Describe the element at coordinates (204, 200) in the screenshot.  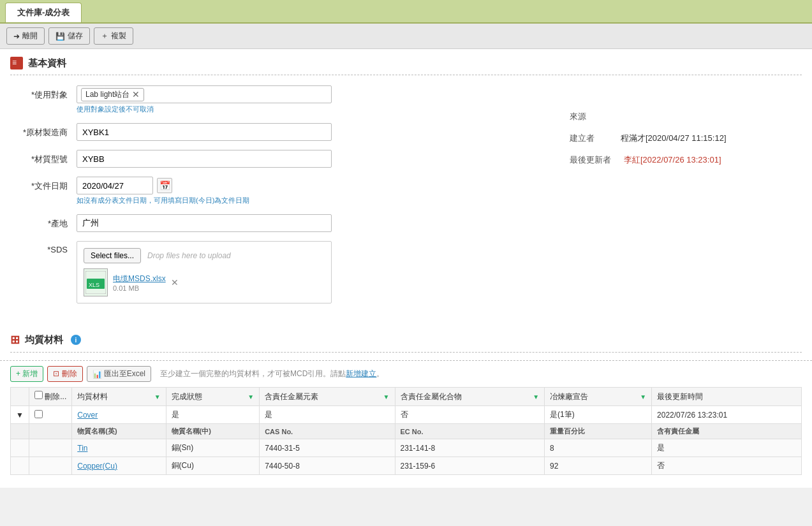
I see `date-hint: 如沒有成分表文件日期，可用填寫日期(今日)為文件日期` at that location.